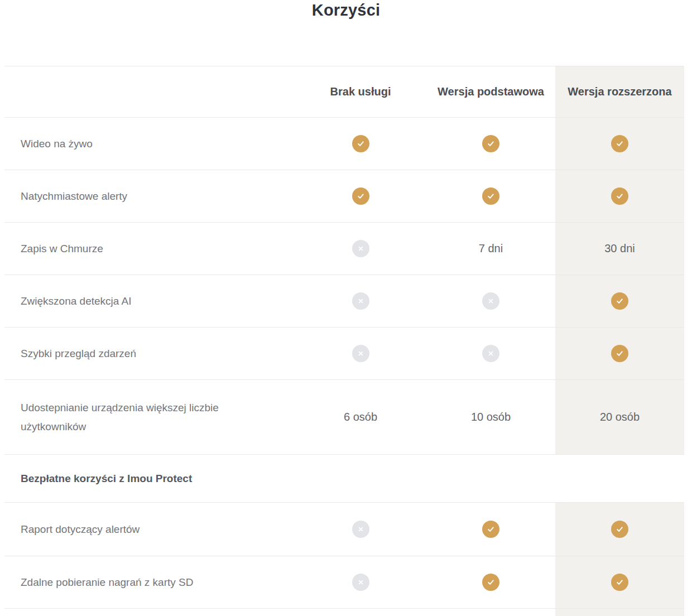  Describe the element at coordinates (361, 417) in the screenshot. I see `feature-cell: 6 osób` at that location.